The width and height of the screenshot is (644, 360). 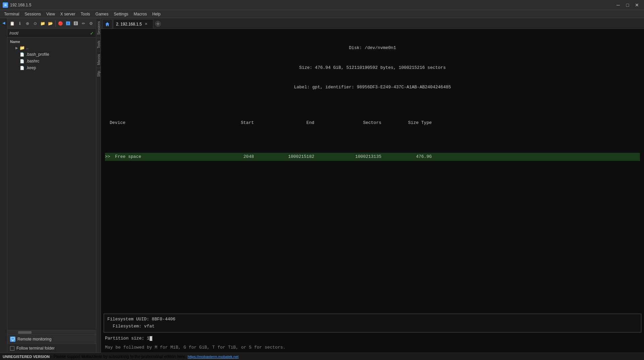 What do you see at coordinates (158, 24) in the screenshot?
I see `new-tab-button` at bounding box center [158, 24].